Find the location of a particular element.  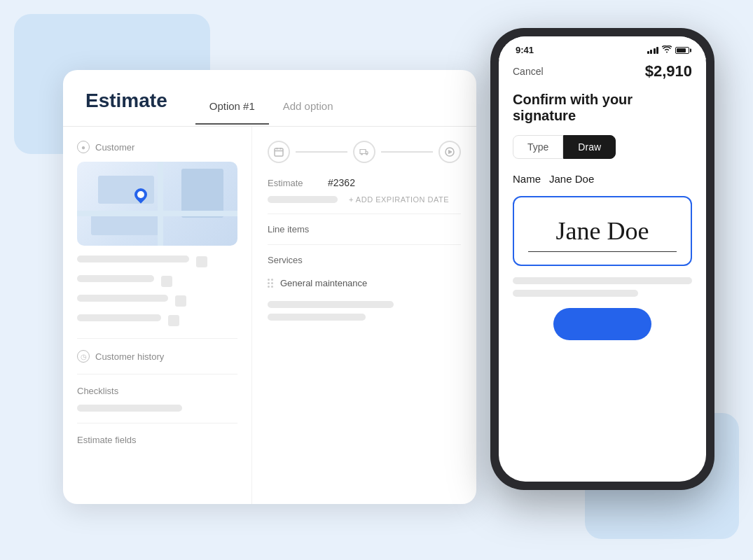

service-row: General maintenance is located at coordinates (364, 283).